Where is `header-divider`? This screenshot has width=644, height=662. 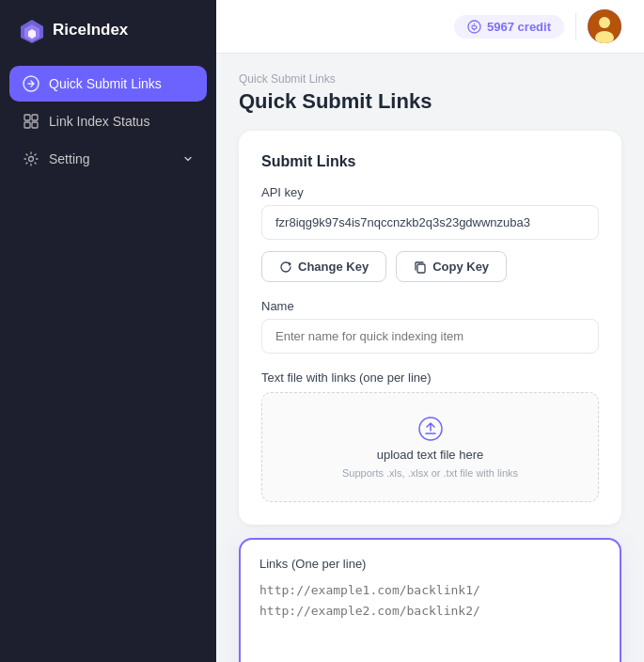
header-divider is located at coordinates (575, 26).